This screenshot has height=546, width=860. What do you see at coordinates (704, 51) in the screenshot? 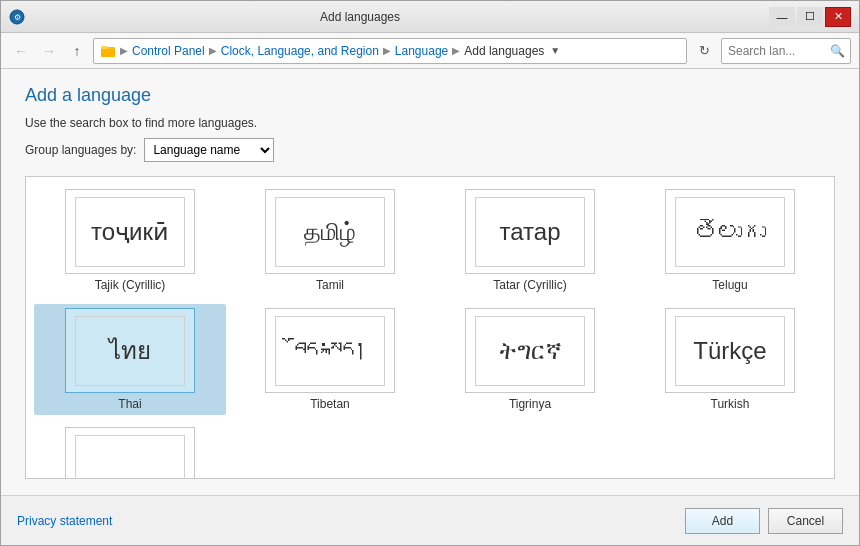
I see `refresh-button: ↻` at bounding box center [704, 51].